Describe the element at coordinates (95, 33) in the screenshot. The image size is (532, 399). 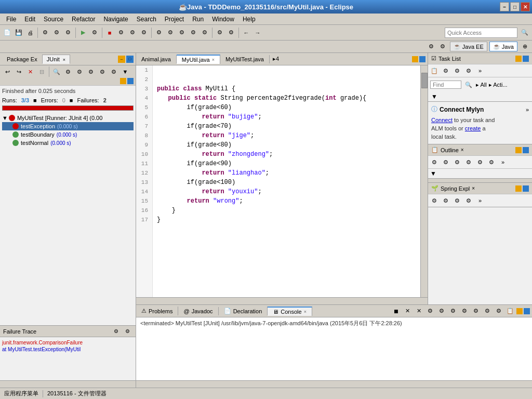
I see `toolbar-btn-6: ⚙` at that location.